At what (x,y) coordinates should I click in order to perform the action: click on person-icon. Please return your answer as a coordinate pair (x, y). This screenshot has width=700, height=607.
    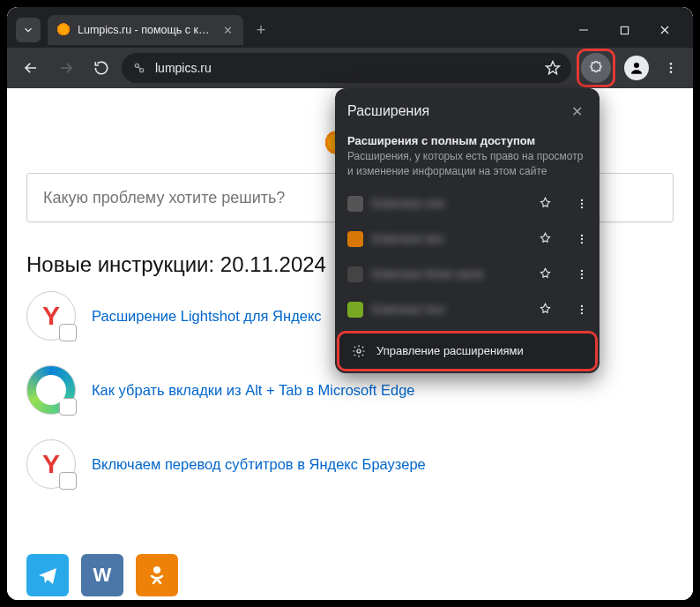
    Looking at the image, I should click on (637, 68).